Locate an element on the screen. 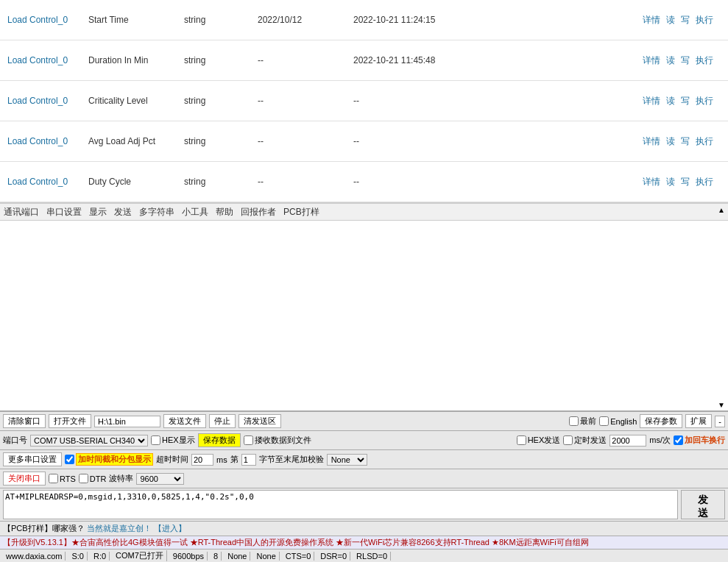  bottom-row3: 更多串口设置 加时间截和分包显示 超时时间 ms 第 字节至末尾加校验 None is located at coordinates (364, 460).